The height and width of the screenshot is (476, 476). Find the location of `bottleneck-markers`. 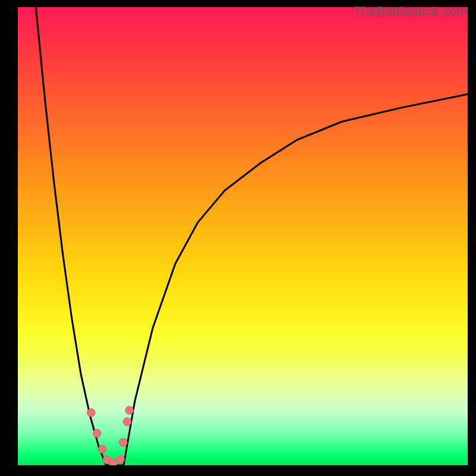

bottleneck-markers is located at coordinates (110, 436).